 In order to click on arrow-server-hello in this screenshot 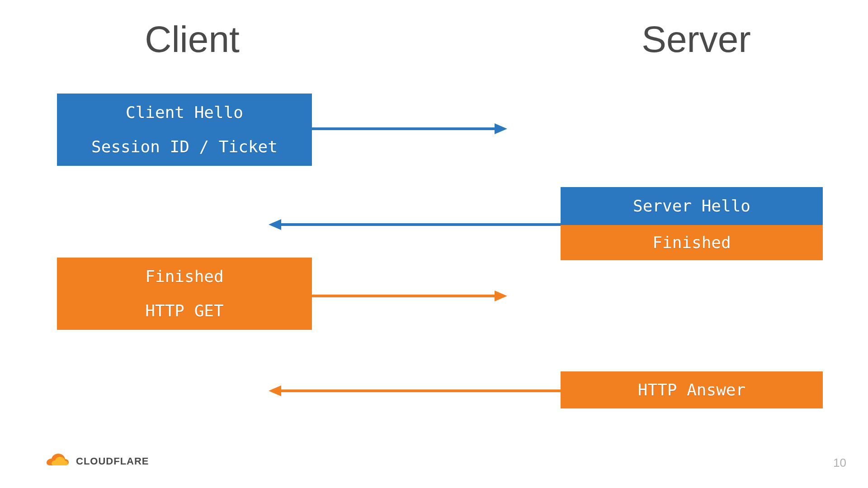, I will do `click(415, 225)`.